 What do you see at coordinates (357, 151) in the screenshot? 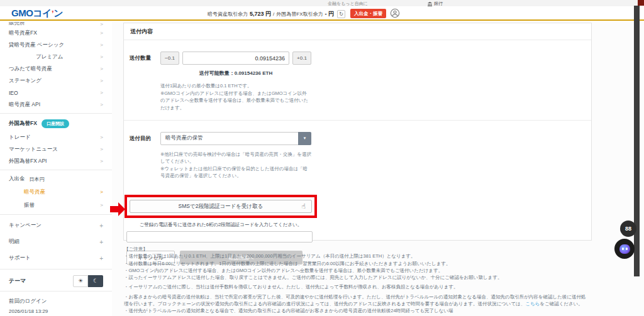
I see `send-purpose-row: 送付目的 暗号資産の保管 ▼ ※他社口座での売却を検討中の場合は「暗号資産の売買…` at bounding box center [357, 151].